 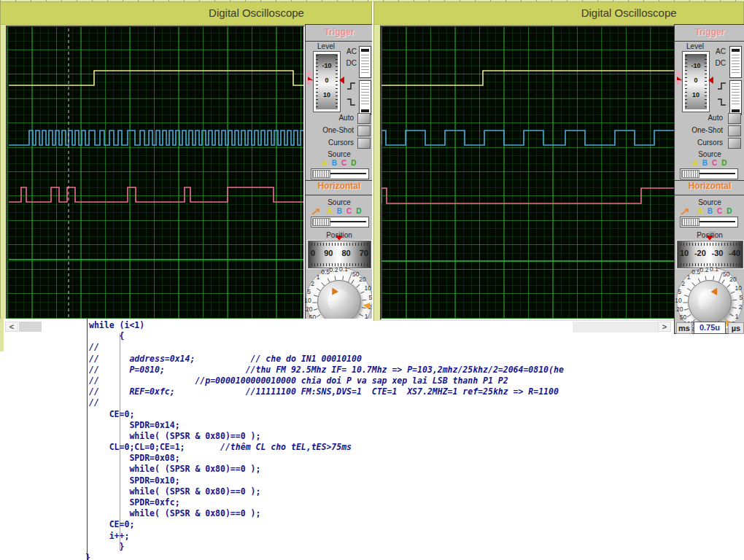 What do you see at coordinates (696, 95) in the screenshot?
I see `level-tick: 10` at bounding box center [696, 95].